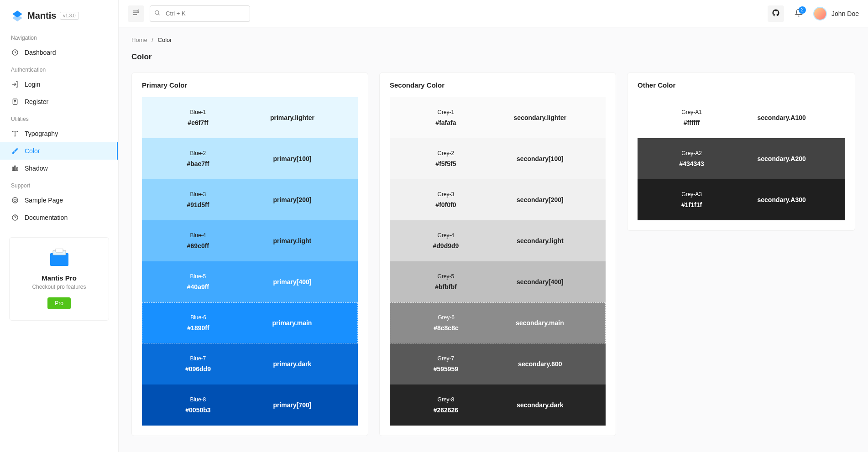 Image resolution: width=868 pixels, height=452 pixels. I want to click on swatch-name: Grey-6, so click(446, 317).